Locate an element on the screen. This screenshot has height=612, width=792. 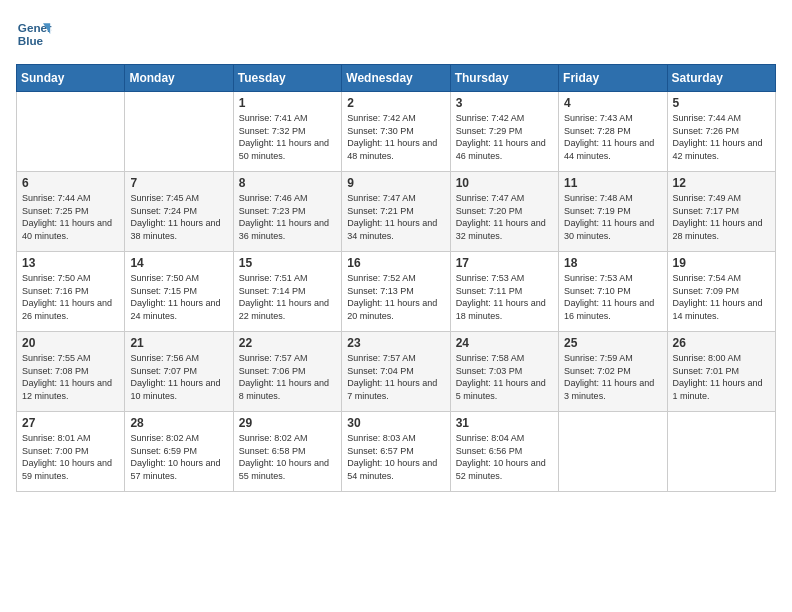
day-cell: 12Sunrise: 7:49 AM Sunset: 7:17 PM Dayli… is located at coordinates (721, 212).